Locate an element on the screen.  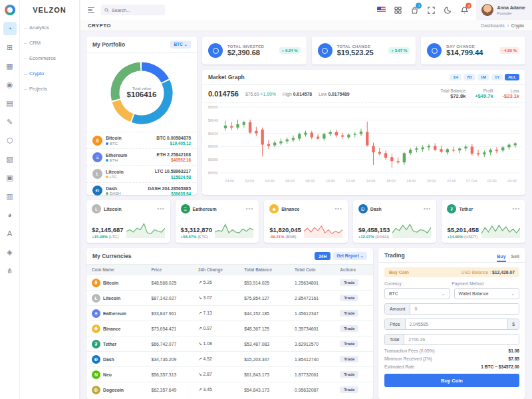
buy-coin-button: Buy Coin is located at coordinates (452, 380).